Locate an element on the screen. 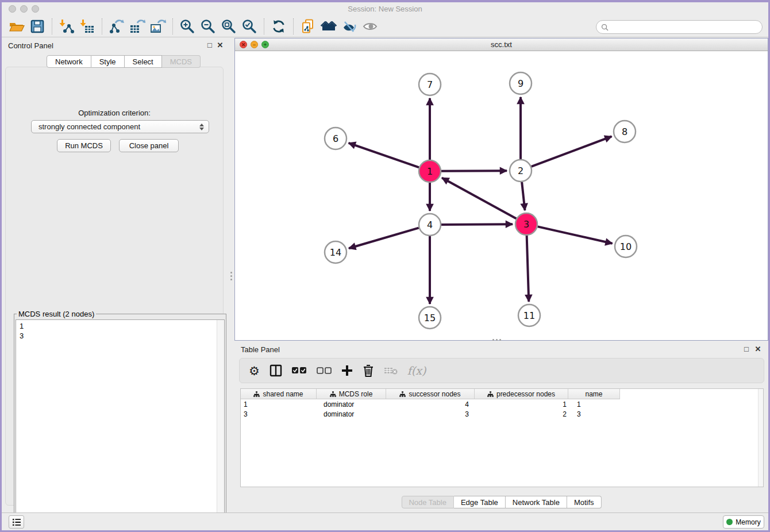 This screenshot has height=532, width=770. deselect-all-icon is located at coordinates (324, 371).